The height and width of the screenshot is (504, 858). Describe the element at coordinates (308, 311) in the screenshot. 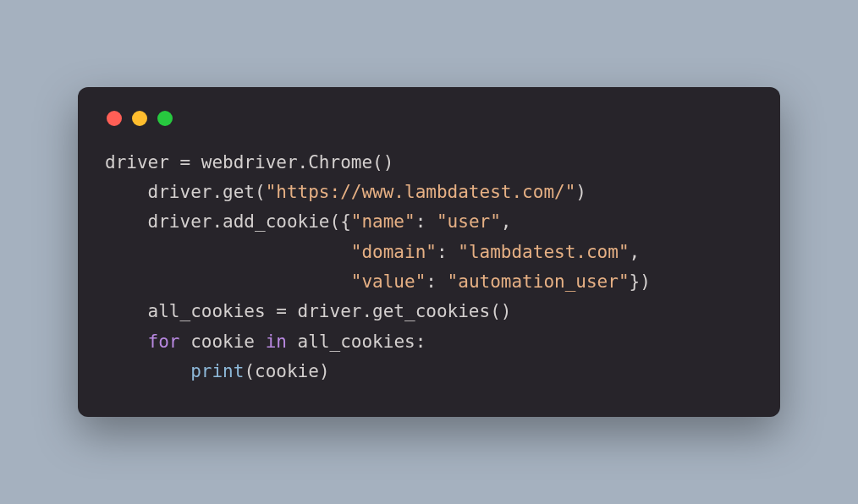

I see `code-token: all_cookies = driver.get_cookies()` at that location.